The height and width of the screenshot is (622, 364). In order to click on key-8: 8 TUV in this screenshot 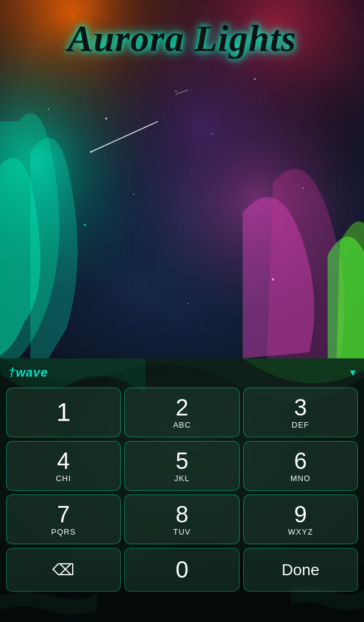, I will do `click(182, 519)`.